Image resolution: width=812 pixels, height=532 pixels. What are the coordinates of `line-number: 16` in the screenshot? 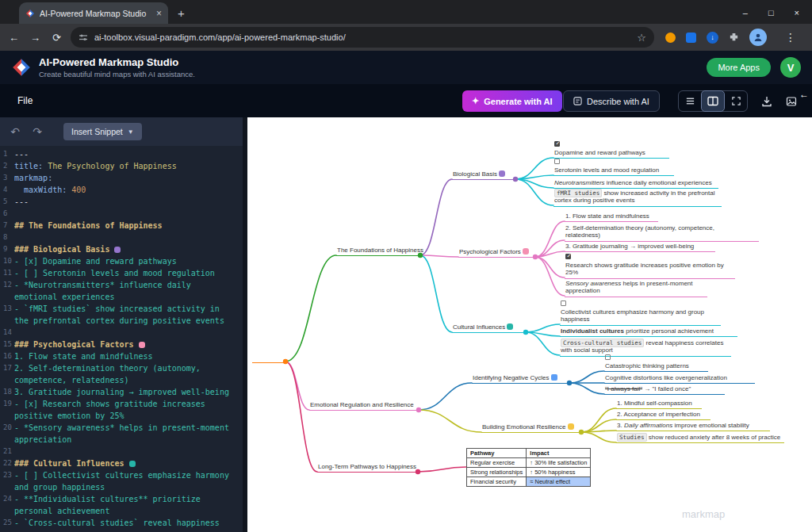 It's located at (7, 357).